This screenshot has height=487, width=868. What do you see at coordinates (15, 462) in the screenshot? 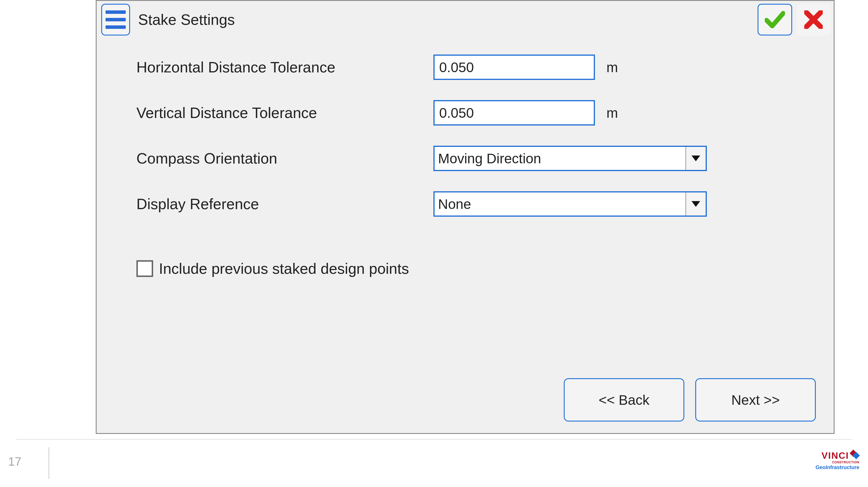
I see `page-number: 17` at bounding box center [15, 462].